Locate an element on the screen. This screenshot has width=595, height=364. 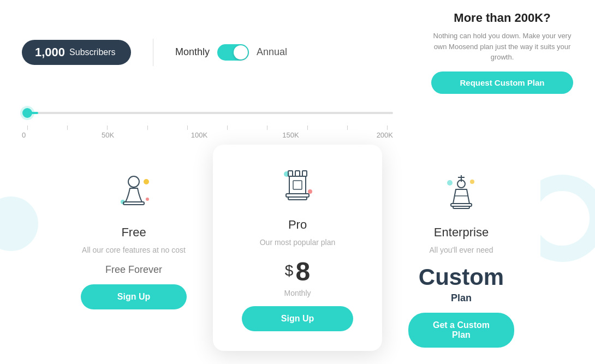
top-divider is located at coordinates (153, 52).